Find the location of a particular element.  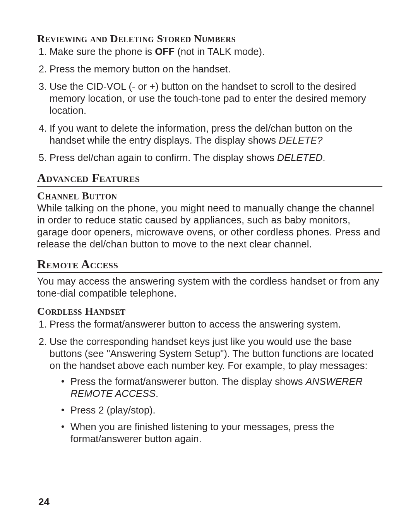

reviewing-step-2: Press the memory button on the handset. is located at coordinates (216, 69).